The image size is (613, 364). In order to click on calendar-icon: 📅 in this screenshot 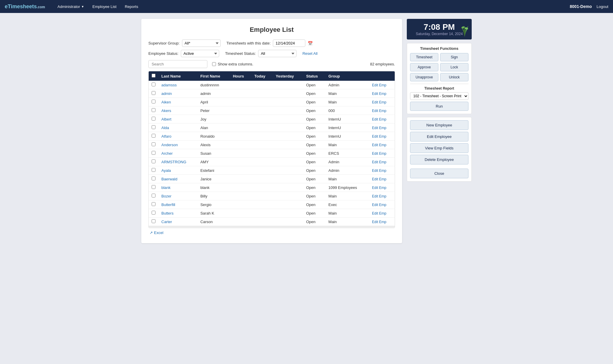, I will do `click(310, 43)`.